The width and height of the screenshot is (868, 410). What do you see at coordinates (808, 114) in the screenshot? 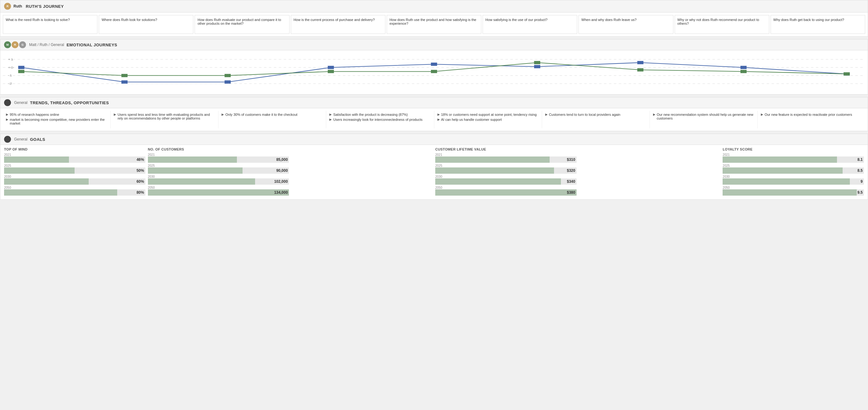
I see `trend-text: Our new feature is expected to reactivat…` at bounding box center [808, 114].